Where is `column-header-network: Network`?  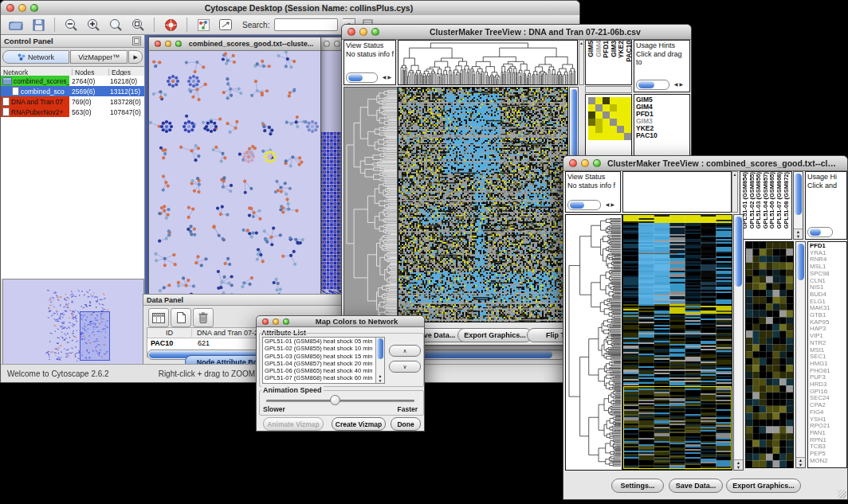
column-header-network: Network is located at coordinates (37, 72).